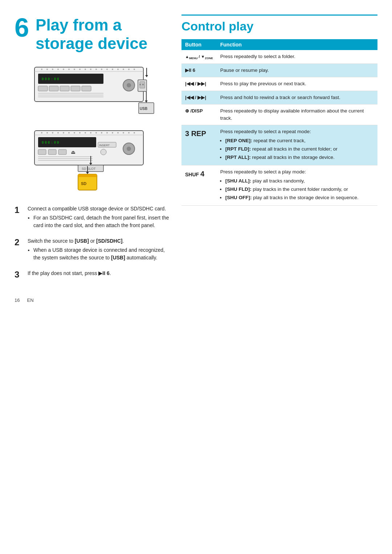 The width and height of the screenshot is (392, 554). Describe the element at coordinates (279, 115) in the screenshot. I see `table-row: ⊕ /DISP Press repeatedly to display avai…` at that location.